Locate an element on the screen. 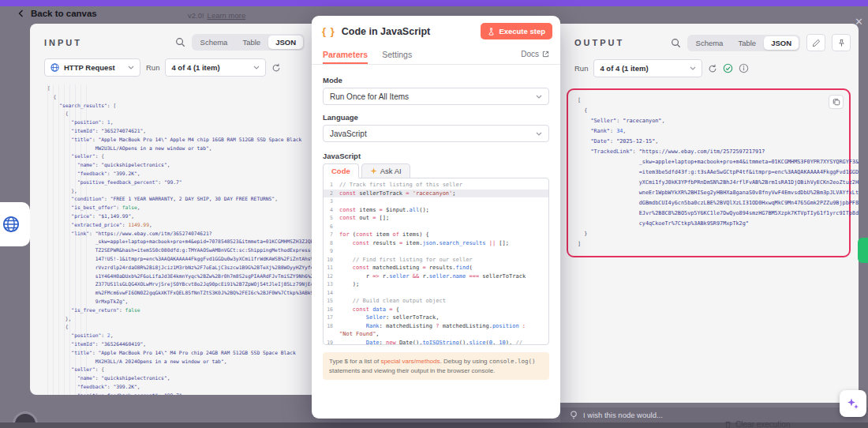 Image resolution: width=868 pixels, height=428 pixels. output-json-view: [ { "Seller": "racecanyon", "Rank": 34, … is located at coordinates (709, 172).